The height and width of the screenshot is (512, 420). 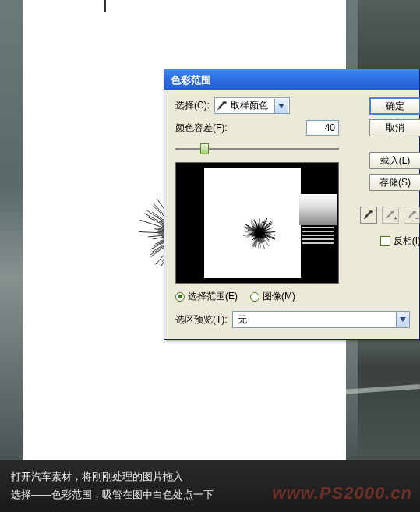 I want to click on radio-image-label: 图像(M), so click(x=279, y=296).